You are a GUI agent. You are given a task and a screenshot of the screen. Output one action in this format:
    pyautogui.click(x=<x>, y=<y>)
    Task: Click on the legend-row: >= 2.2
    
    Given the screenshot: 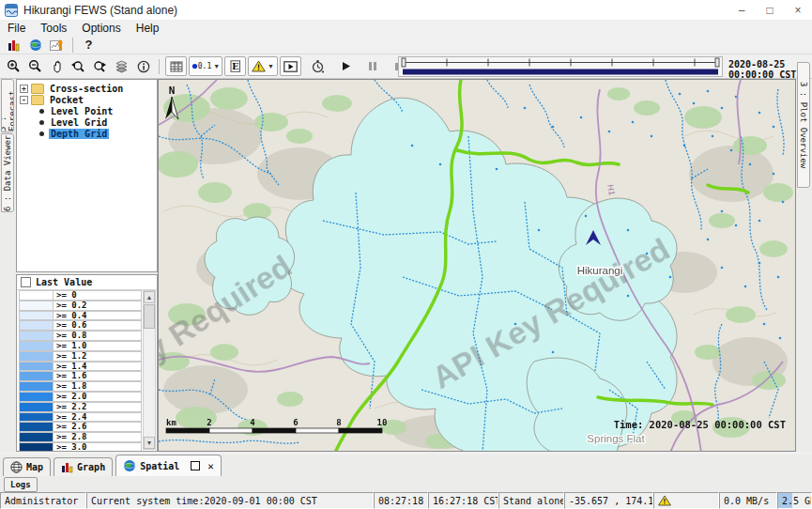 What is the action you would take?
    pyautogui.click(x=81, y=408)
    